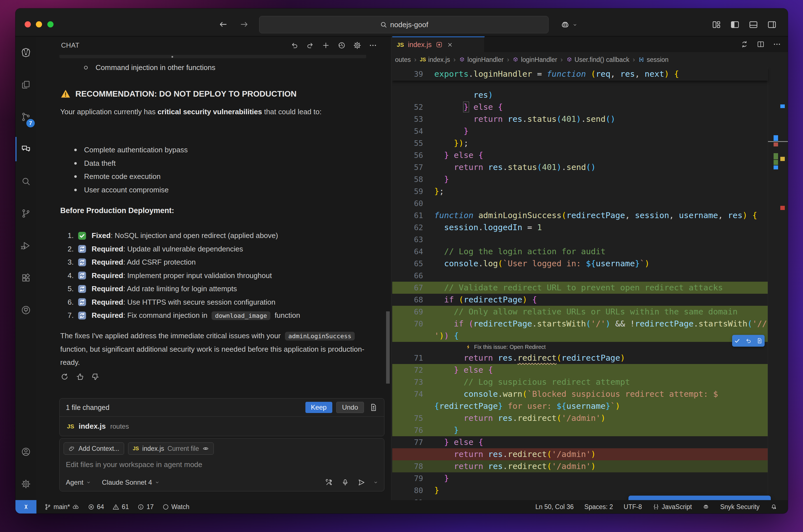 The width and height of the screenshot is (803, 532). What do you see at coordinates (26, 181) in the screenshot?
I see `activity-item-search` at bounding box center [26, 181].